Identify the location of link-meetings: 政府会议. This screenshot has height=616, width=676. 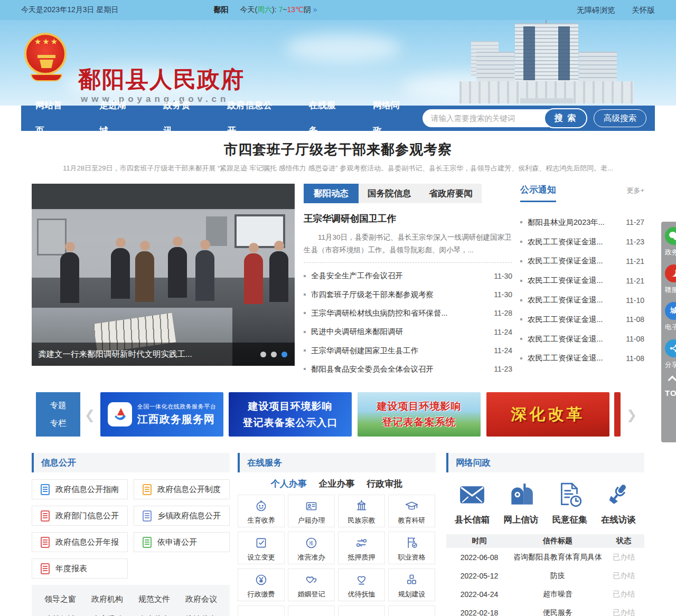
(201, 600).